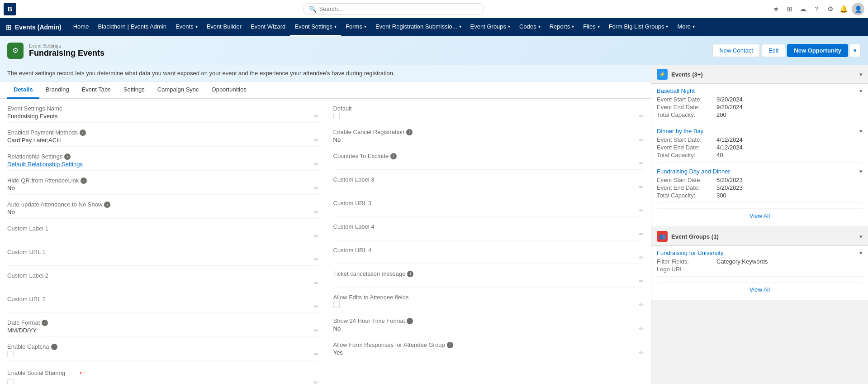 Image resolution: width=868 pixels, height=384 pixels. I want to click on apps-icon: ⊞, so click(789, 9).